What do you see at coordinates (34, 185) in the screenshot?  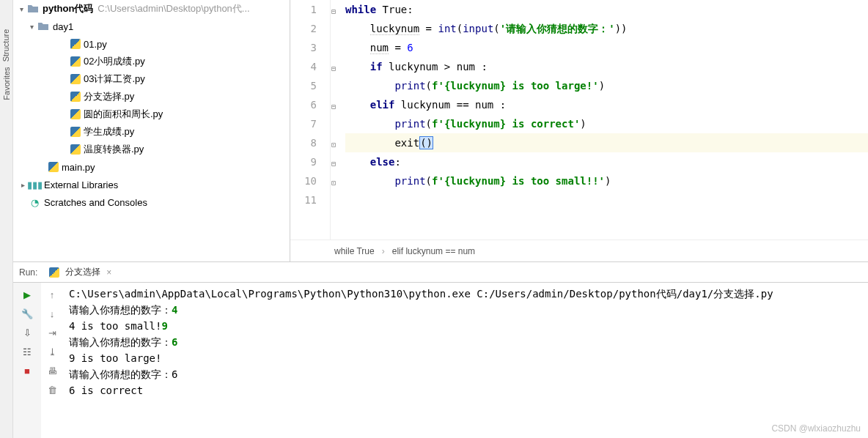 I see `library-icon: ▮▮▮` at bounding box center [34, 185].